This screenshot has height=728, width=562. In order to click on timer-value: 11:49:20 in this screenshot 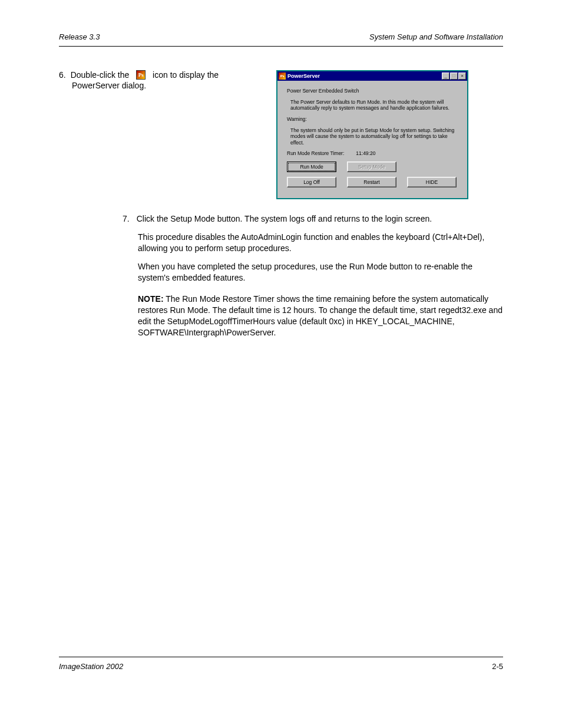, I will do `click(365, 153)`.